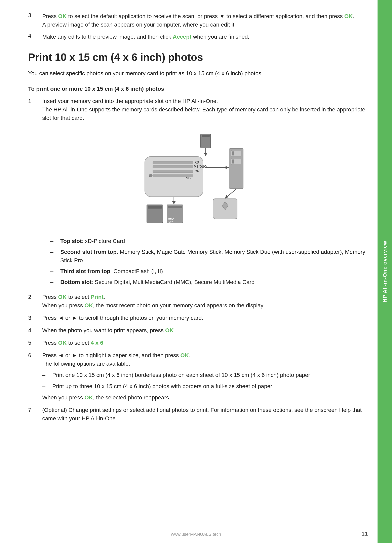 The image size is (392, 543). I want to click on step3-number: 3., so click(35, 21).